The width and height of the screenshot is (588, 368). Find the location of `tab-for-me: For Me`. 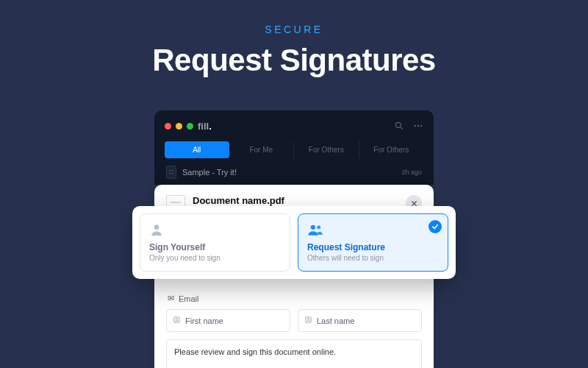

tab-for-me: For Me is located at coordinates (262, 150).